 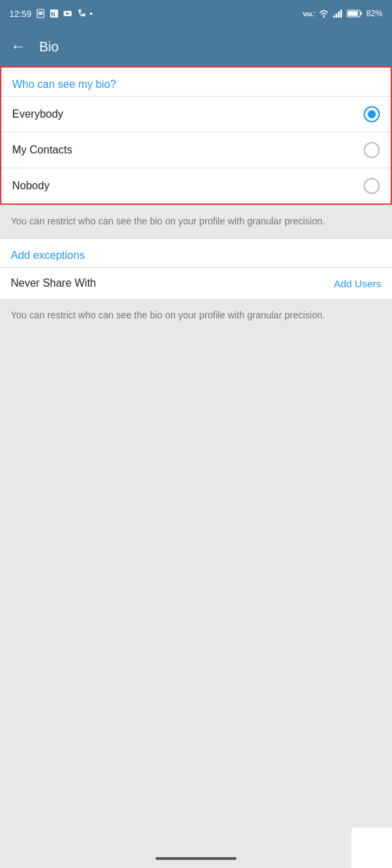 I want to click on exceptions-section: Add exceptions Never Share With Add User…, so click(x=196, y=269).